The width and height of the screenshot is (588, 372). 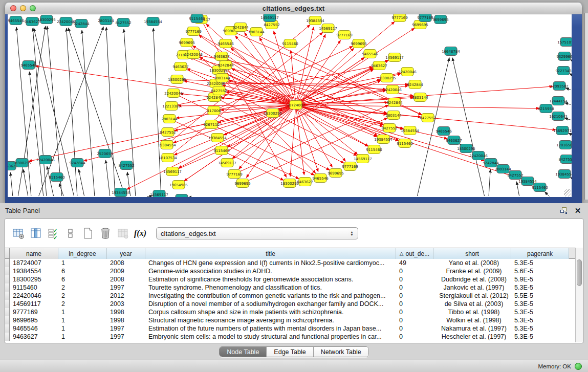 What do you see at coordinates (290, 296) in the screenshot?
I see `table-row: 2242004622012Investigating the contribut…` at bounding box center [290, 296].